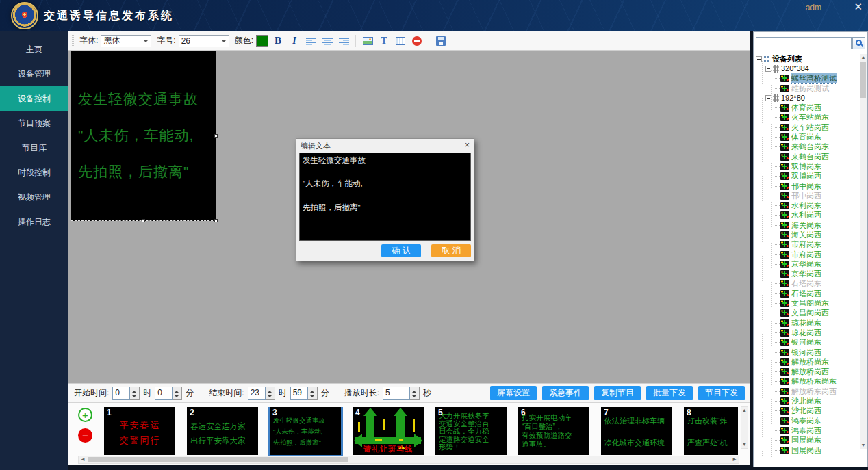 This screenshot has height=470, width=868. What do you see at coordinates (144, 135) in the screenshot?
I see `led-preview: 发生轻微交通事故"人未伤，车能动,先拍照，后撤离"` at bounding box center [144, 135].